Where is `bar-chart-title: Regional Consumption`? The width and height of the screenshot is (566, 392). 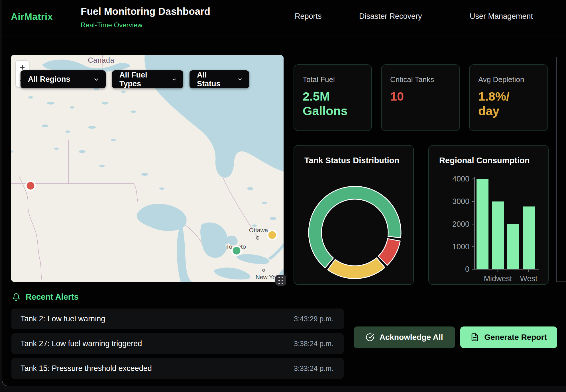 bar-chart-title: Regional Consumption is located at coordinates (484, 161).